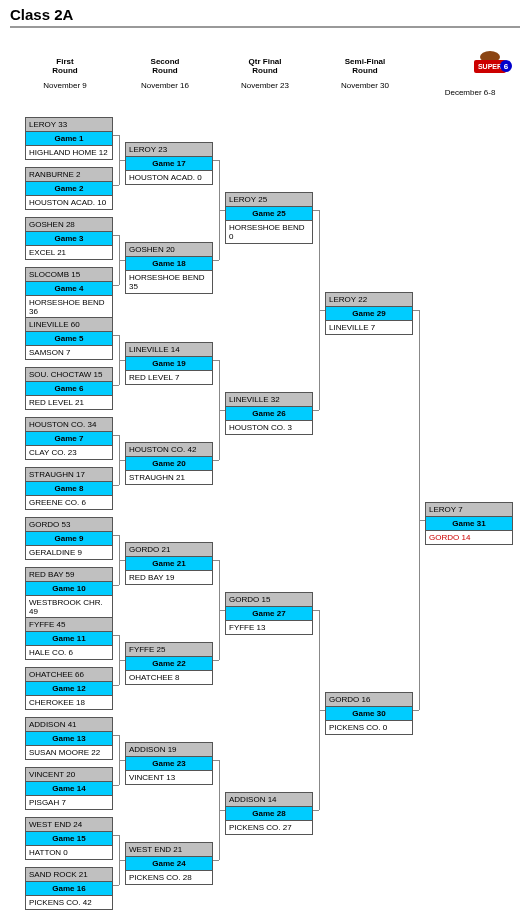  I want to click on game-31: LEROY 7Game 31GORDO 14, so click(469, 524).